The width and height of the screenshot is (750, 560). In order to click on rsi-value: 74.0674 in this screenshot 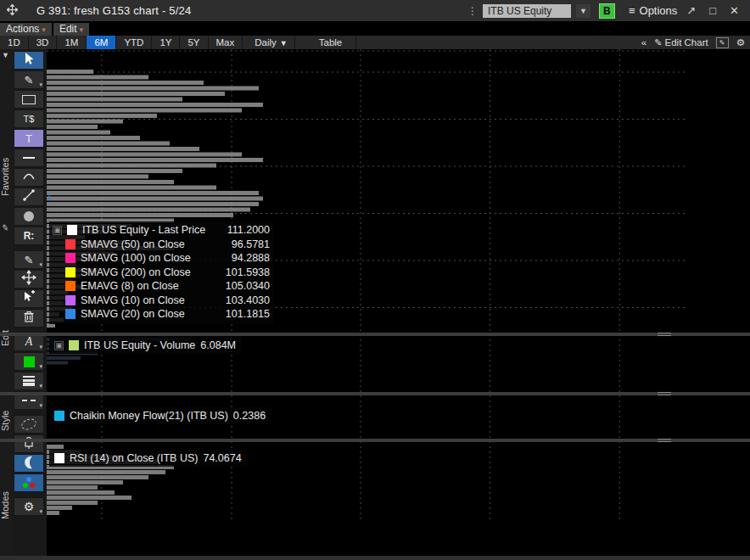, I will do `click(222, 458)`.